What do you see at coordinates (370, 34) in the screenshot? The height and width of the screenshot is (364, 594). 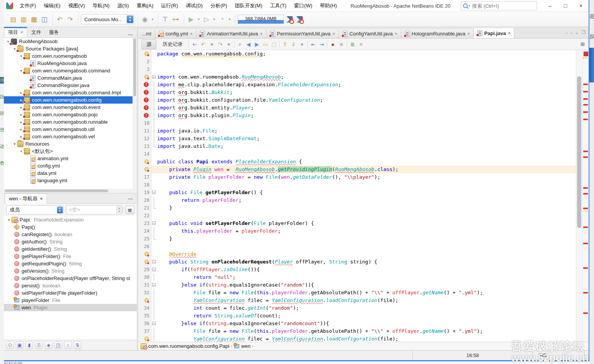 I see `editor-tab-ConfigYamlUtil.java: ConfigYamlUtil.java×` at bounding box center [370, 34].